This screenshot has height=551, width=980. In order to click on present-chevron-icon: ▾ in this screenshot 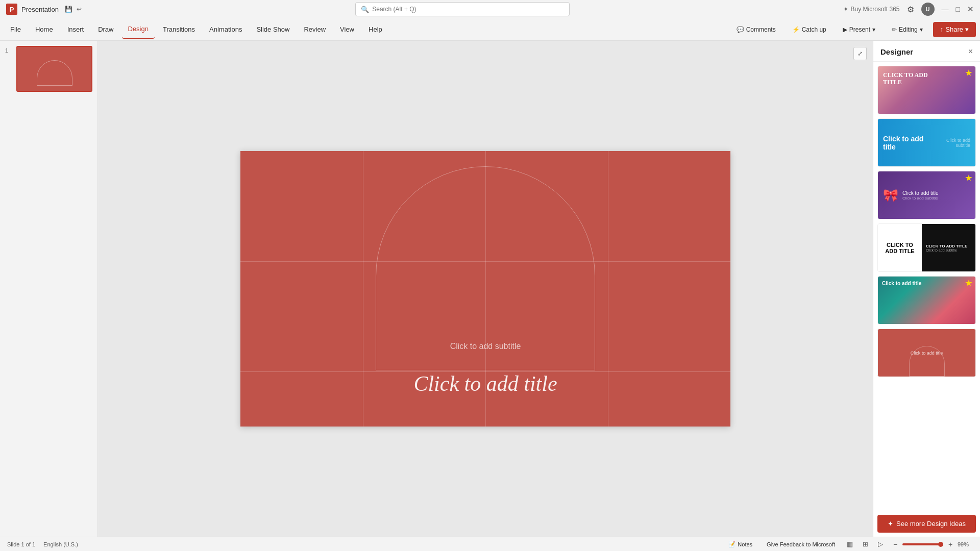, I will do `click(874, 30)`.